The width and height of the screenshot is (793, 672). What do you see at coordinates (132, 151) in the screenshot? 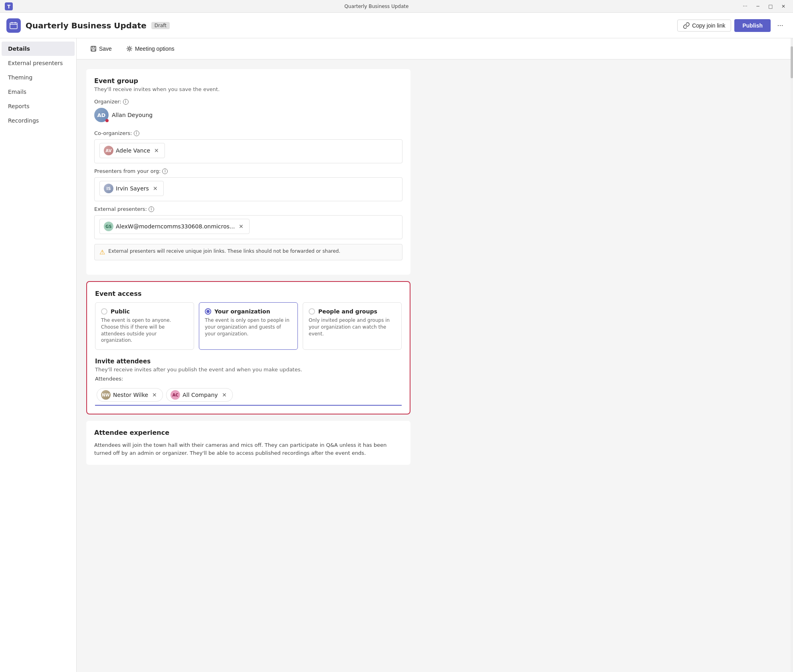
I see `co-organizer-chip: AV Adele Vance ✕` at bounding box center [132, 151].